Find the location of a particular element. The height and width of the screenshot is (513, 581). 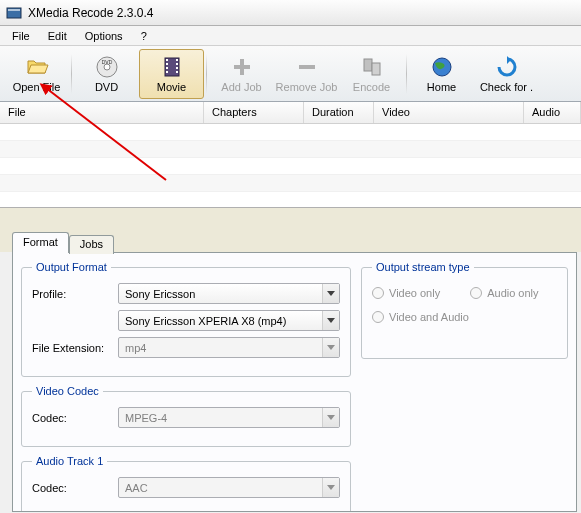

video-codec-legend: Video Codec is located at coordinates (68, 391).